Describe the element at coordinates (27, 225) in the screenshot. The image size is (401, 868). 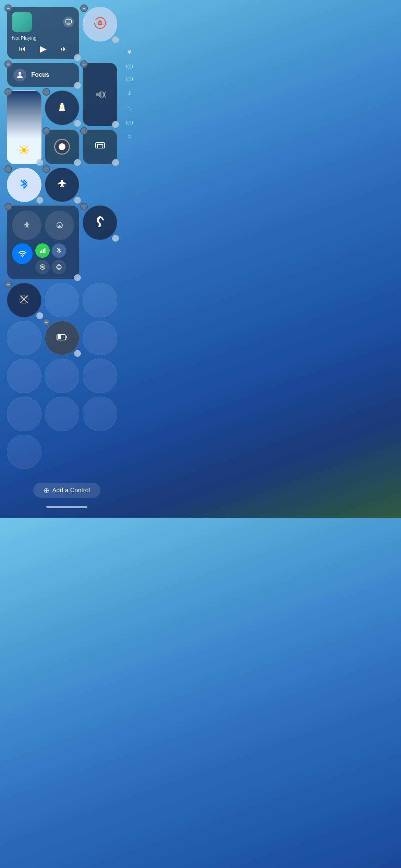
I see `airplane-small-button` at that location.